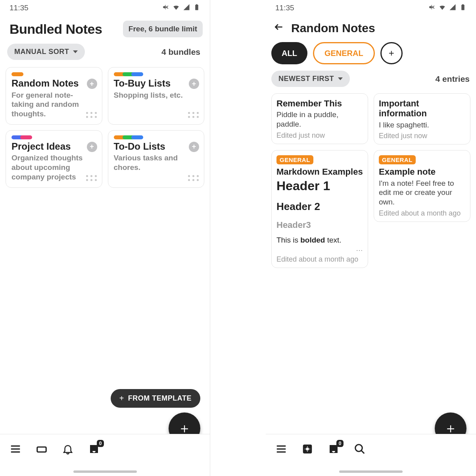 The image size is (476, 476). What do you see at coordinates (160, 399) in the screenshot?
I see `from-template-label: FROM TEMPLATE` at bounding box center [160, 399].